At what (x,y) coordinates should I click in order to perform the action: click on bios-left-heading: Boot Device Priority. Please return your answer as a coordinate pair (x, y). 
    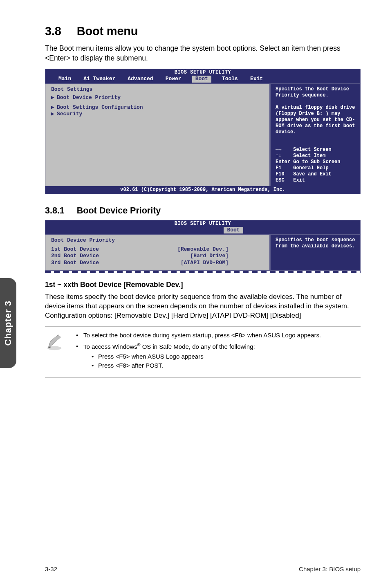
    Looking at the image, I should click on (158, 240).